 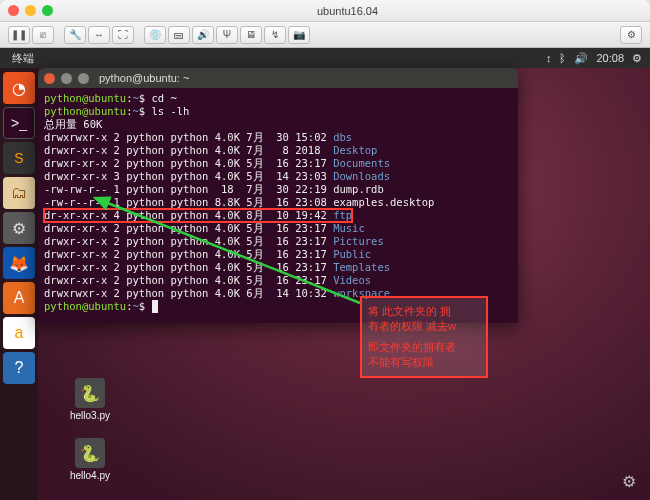 What do you see at coordinates (214, 189) in the screenshot?
I see `ls-row: -rw-rw-r-- 1 python python 18 7月 30 22:1…` at bounding box center [214, 189].